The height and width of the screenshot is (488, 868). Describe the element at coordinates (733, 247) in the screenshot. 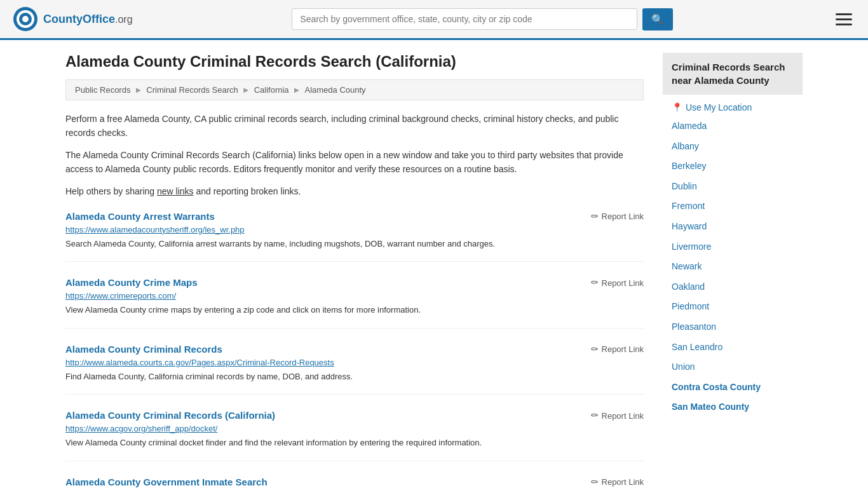

I see `sidebar-city-link: Livermore` at that location.